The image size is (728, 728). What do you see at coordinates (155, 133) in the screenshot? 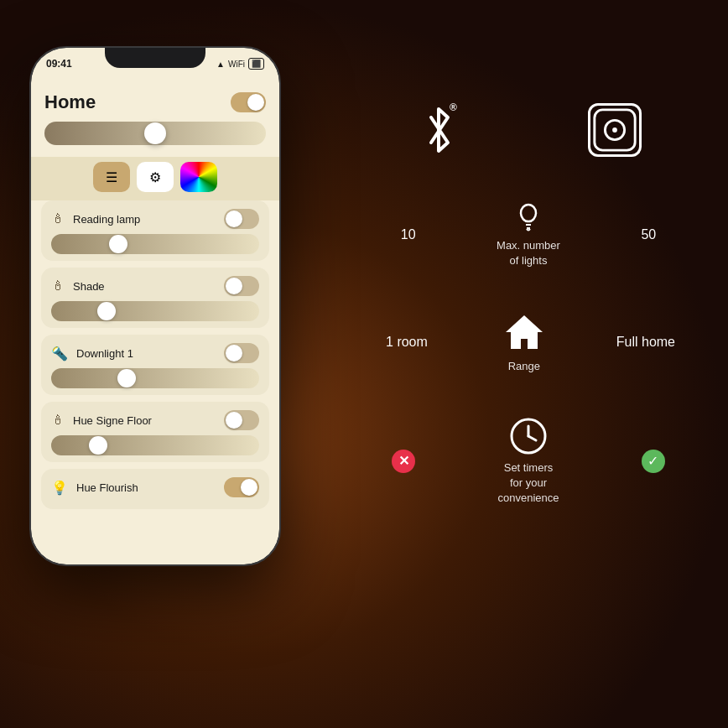
I see `brightness-track` at bounding box center [155, 133].